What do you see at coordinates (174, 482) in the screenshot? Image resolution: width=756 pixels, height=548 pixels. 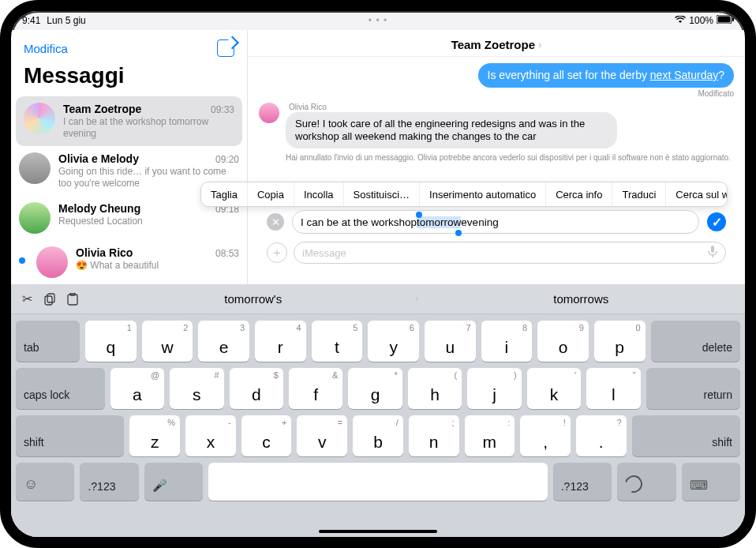 I see `key-dictate` at bounding box center [174, 482].